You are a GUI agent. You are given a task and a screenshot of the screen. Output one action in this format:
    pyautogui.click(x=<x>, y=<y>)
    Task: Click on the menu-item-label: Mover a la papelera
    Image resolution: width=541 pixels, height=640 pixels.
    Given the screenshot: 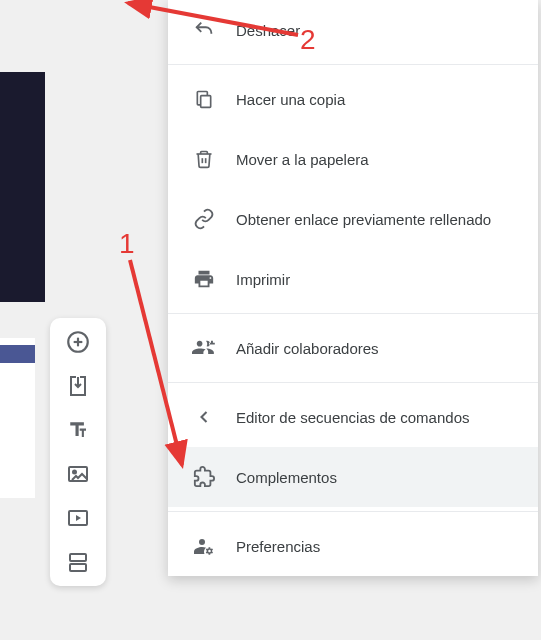 What is the action you would take?
    pyautogui.click(x=302, y=160)
    